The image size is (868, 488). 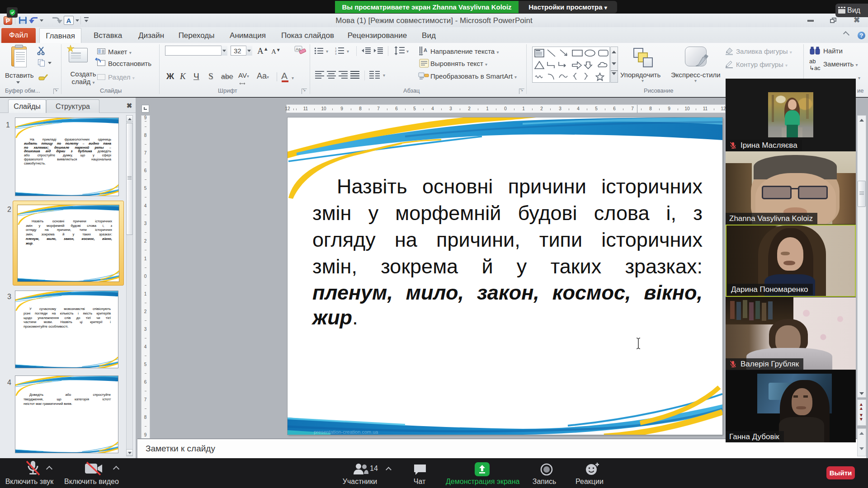 What do you see at coordinates (336, 54) in the screenshot?
I see `svg-text: 3` at bounding box center [336, 54].